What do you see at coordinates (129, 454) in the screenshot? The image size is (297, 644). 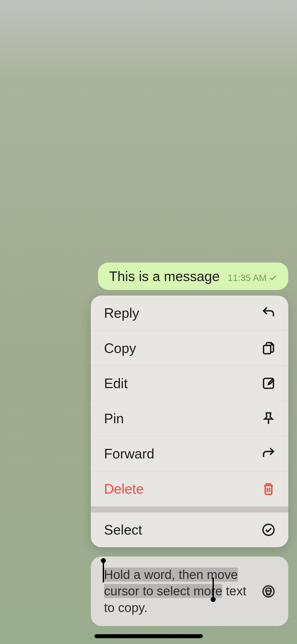 I see `menu-label: Forward` at bounding box center [129, 454].